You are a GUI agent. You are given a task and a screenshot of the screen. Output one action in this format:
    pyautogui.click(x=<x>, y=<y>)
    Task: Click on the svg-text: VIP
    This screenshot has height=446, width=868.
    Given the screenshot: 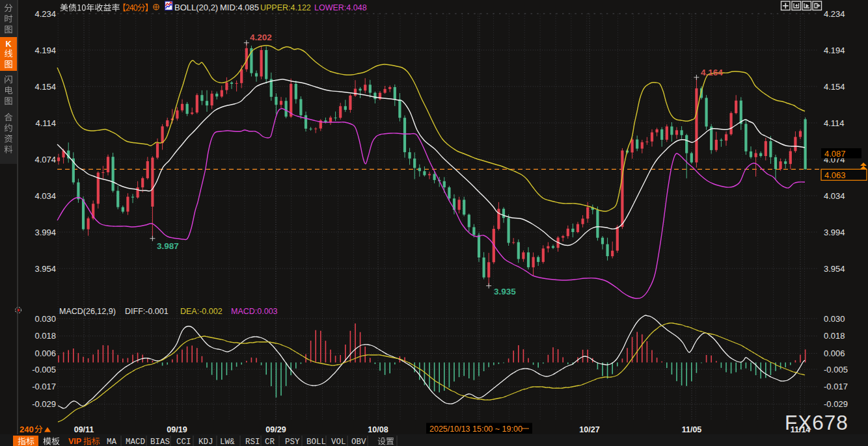 What is the action you would take?
    pyautogui.click(x=75, y=441)
    